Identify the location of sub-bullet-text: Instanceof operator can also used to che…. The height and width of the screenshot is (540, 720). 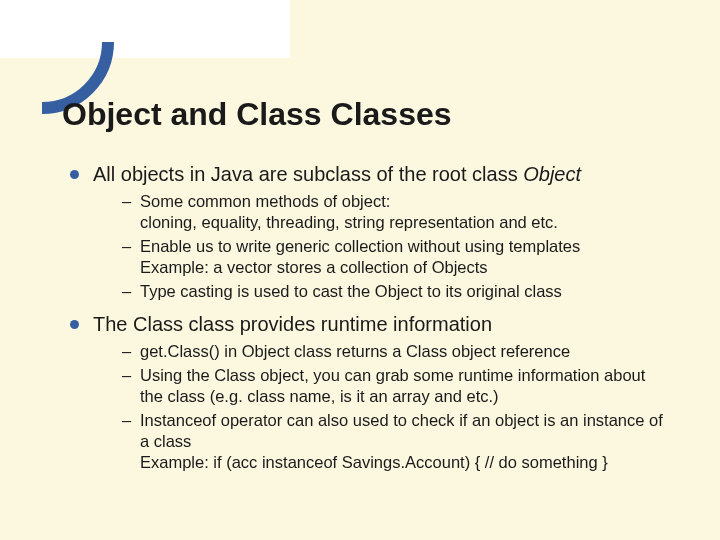
(405, 442).